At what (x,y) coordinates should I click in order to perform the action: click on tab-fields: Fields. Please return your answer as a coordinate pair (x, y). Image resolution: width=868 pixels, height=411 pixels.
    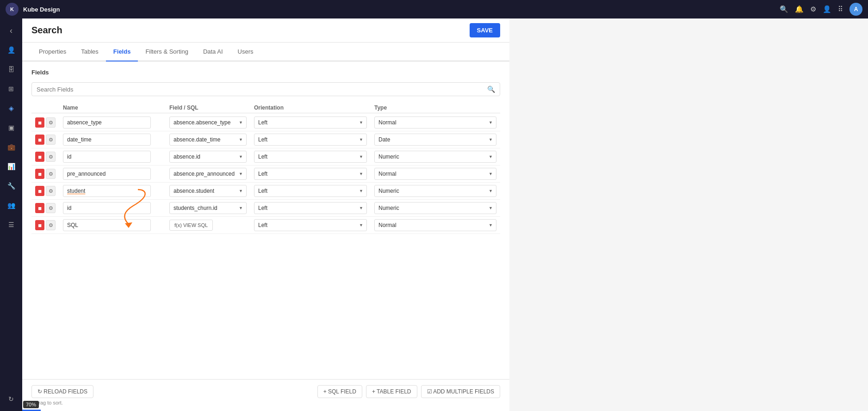
    Looking at the image, I should click on (122, 52).